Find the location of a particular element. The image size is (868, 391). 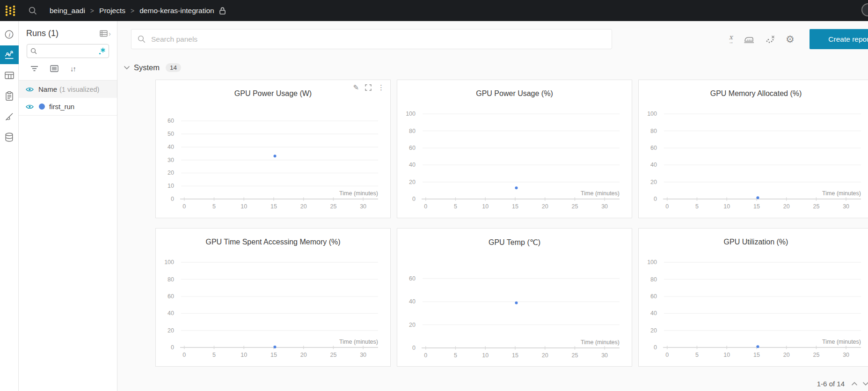

expand-runs-table-icon: › is located at coordinates (105, 34).